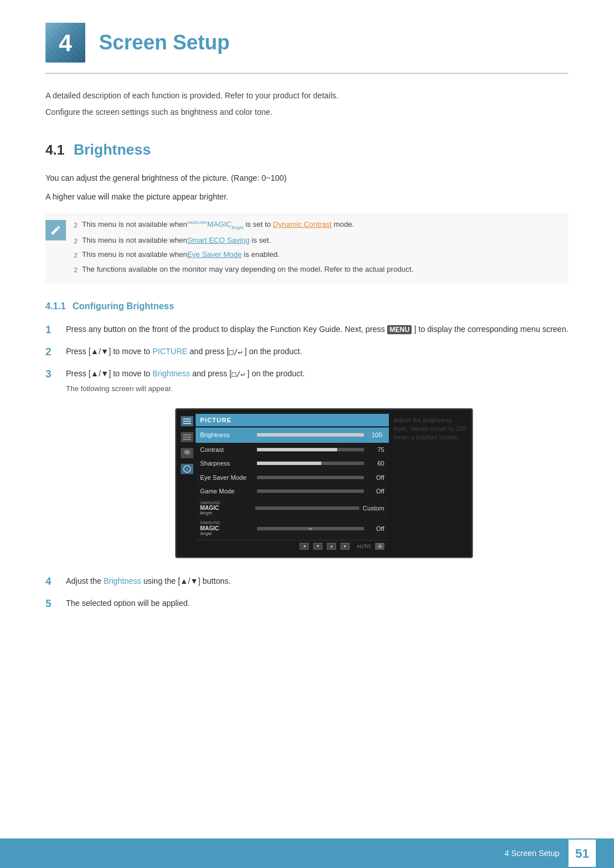 The height and width of the screenshot is (868, 614). I want to click on menu-items-list: Brightness 100 Contrast 75, so click(292, 483).